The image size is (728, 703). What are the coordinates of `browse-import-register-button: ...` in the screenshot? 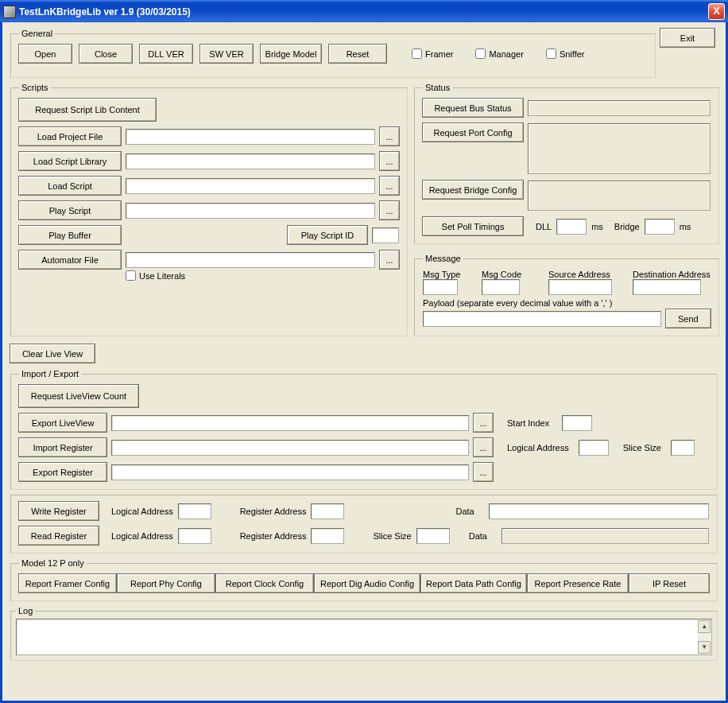 It's located at (483, 447).